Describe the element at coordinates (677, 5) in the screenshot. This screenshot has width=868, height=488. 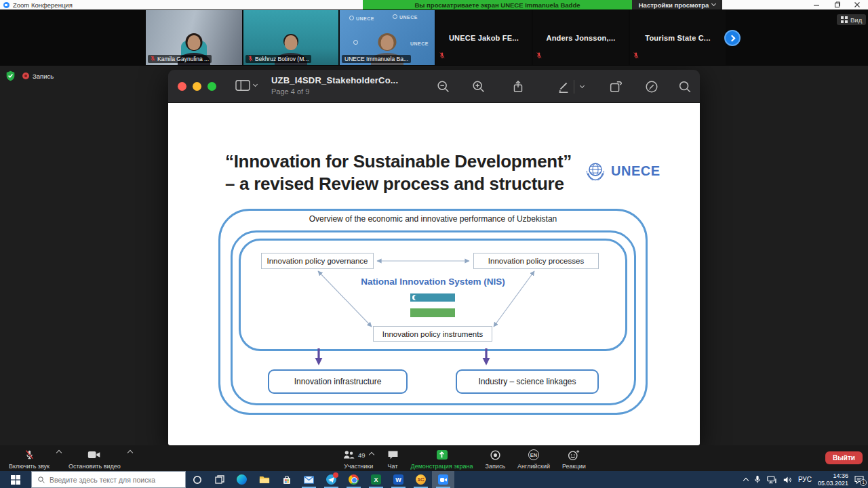
I see `view-settings-button: Настройки просмотра` at that location.